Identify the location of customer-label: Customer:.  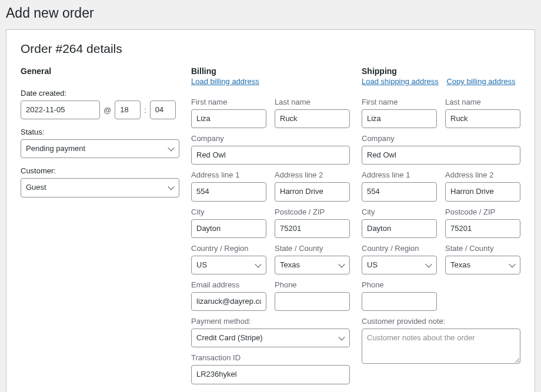
(100, 170).